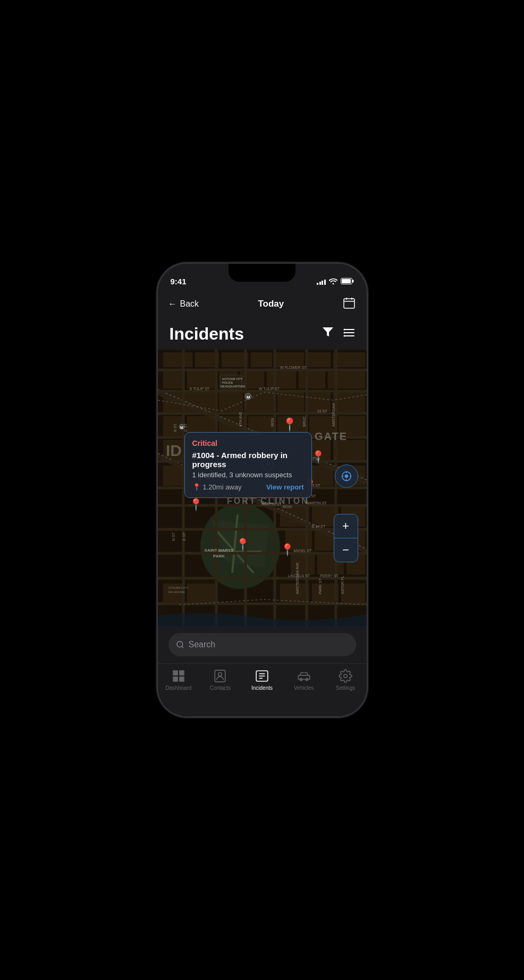 This screenshot has height=980, width=524. Describe the element at coordinates (219, 551) in the screenshot. I see `svg-text: SAINT MARYS` at that location.